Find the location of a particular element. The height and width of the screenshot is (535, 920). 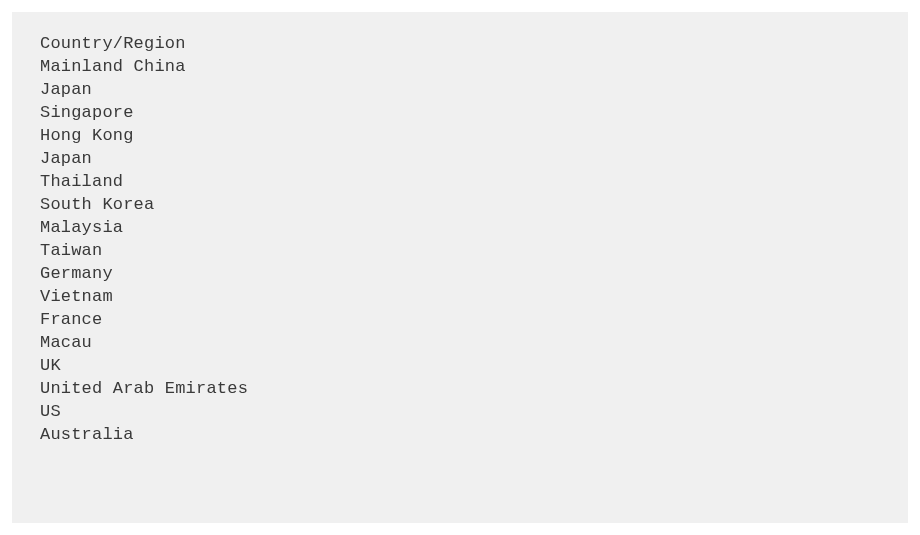

output-row: Mainland China is located at coordinates (460, 66).